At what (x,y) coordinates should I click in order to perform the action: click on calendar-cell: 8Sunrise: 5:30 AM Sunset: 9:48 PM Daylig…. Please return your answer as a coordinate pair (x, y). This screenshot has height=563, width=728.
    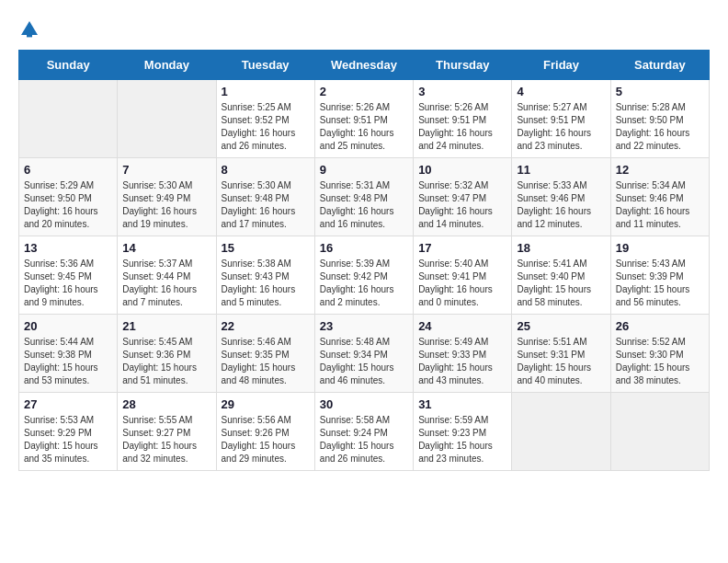
    Looking at the image, I should click on (265, 197).